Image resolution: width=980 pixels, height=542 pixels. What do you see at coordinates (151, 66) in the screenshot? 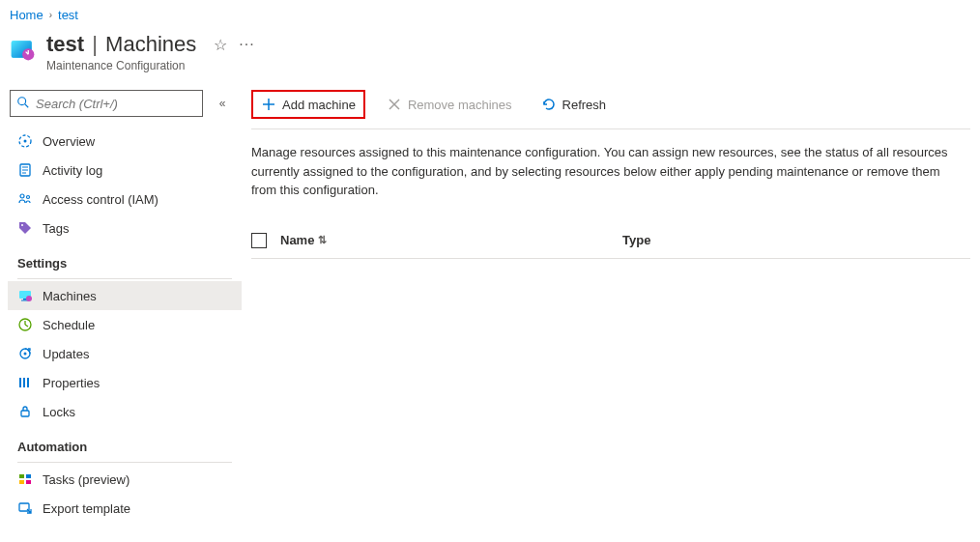
I see `resource-type-subtitle: Maintenance Configuration` at bounding box center [151, 66].